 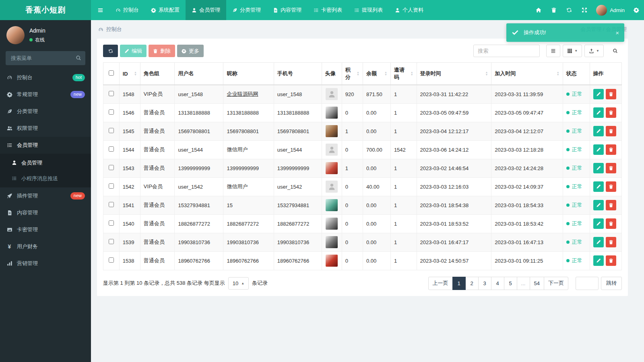 What do you see at coordinates (584, 10) in the screenshot?
I see `expand-button` at bounding box center [584, 10].